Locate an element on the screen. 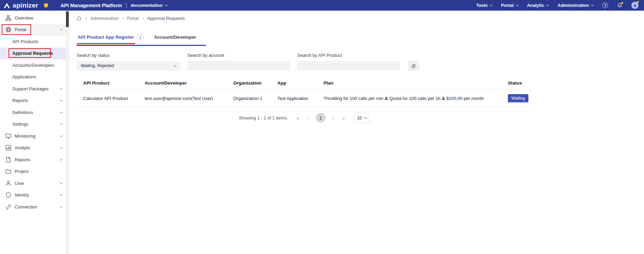  sidebar-item-monitoring: Monitoring is located at coordinates (35, 136).